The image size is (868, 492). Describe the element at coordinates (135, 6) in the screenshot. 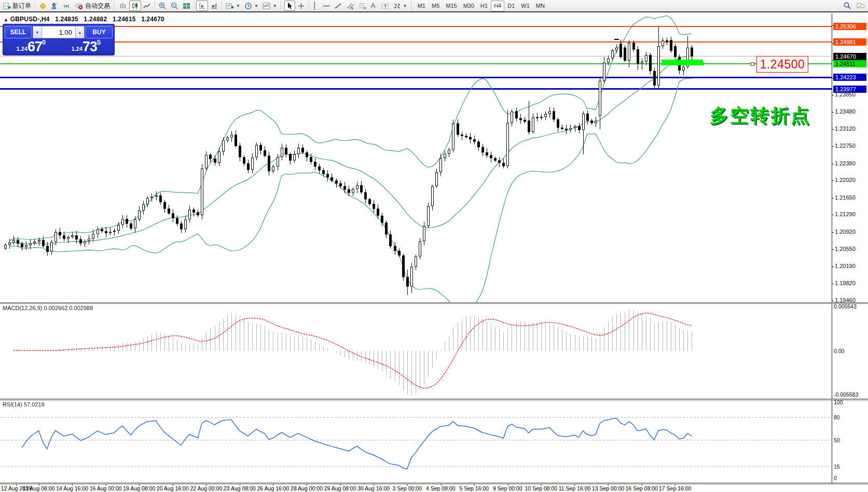

I see `candlestick-icon` at that location.